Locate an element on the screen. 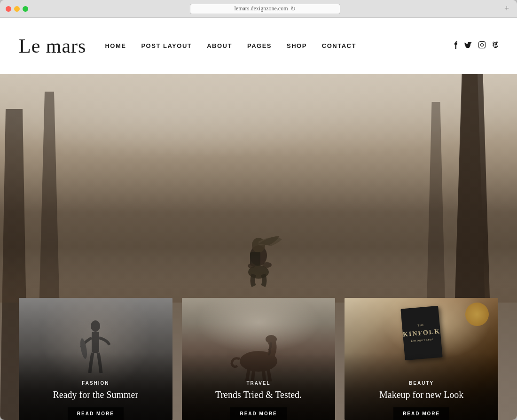 The width and height of the screenshot is (517, 420). nav-contact: CONTACT is located at coordinates (339, 46).